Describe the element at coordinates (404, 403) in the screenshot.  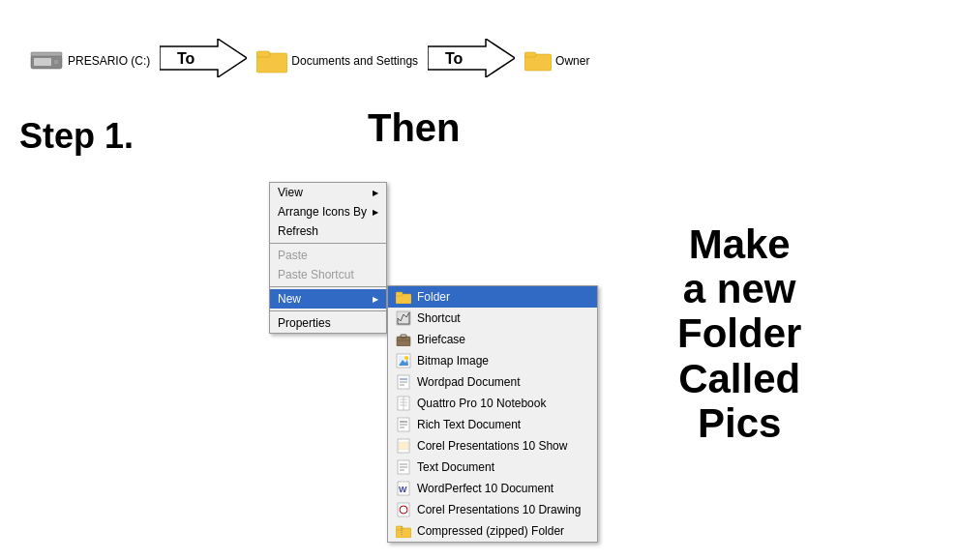
I see `quattro-icon` at that location.